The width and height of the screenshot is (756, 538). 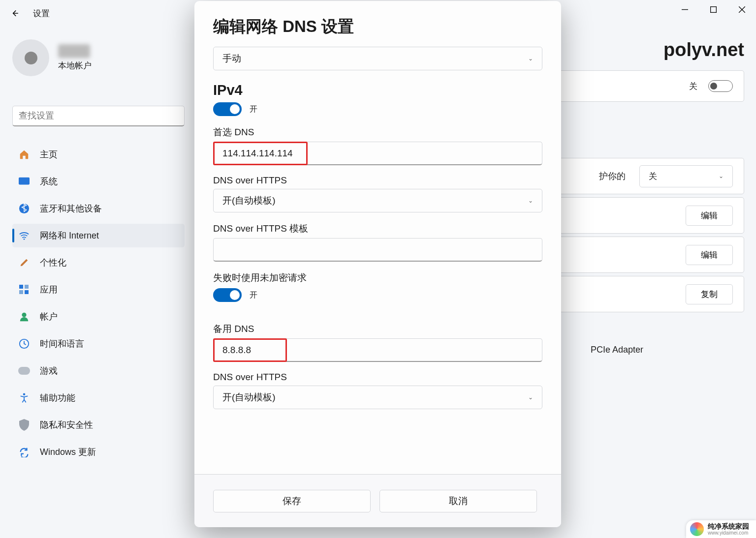 I want to click on doh-template-input, so click(x=378, y=250).